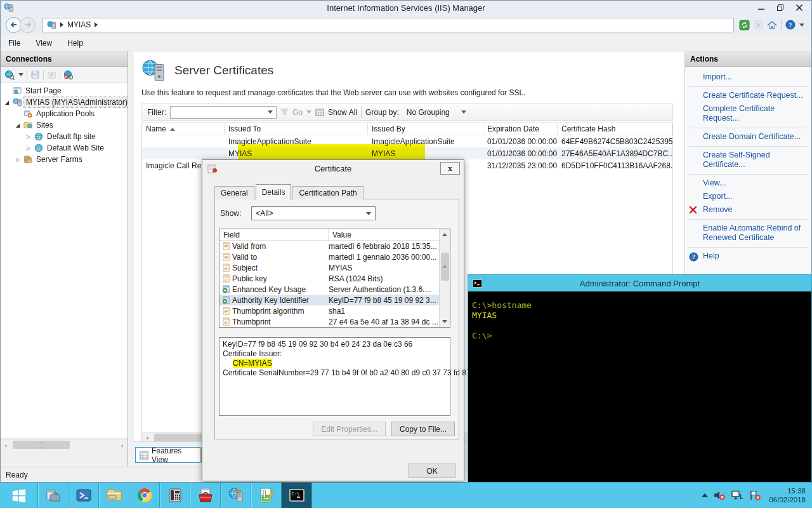 The image size is (812, 508). What do you see at coordinates (64, 102) in the screenshot?
I see `tree-item: MYIAS (MYIAS\Administrator)` at bounding box center [64, 102].